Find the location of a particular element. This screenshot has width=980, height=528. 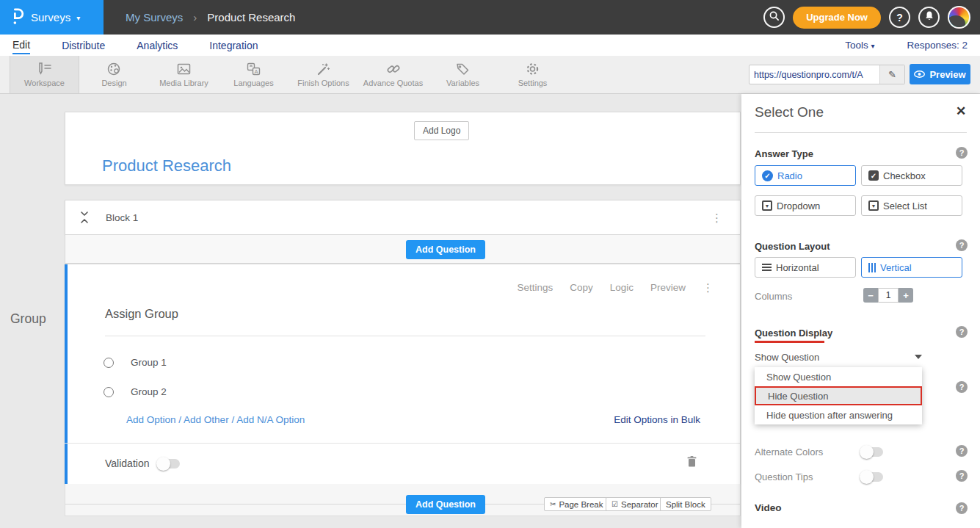

panel-divider is located at coordinates (860, 132).